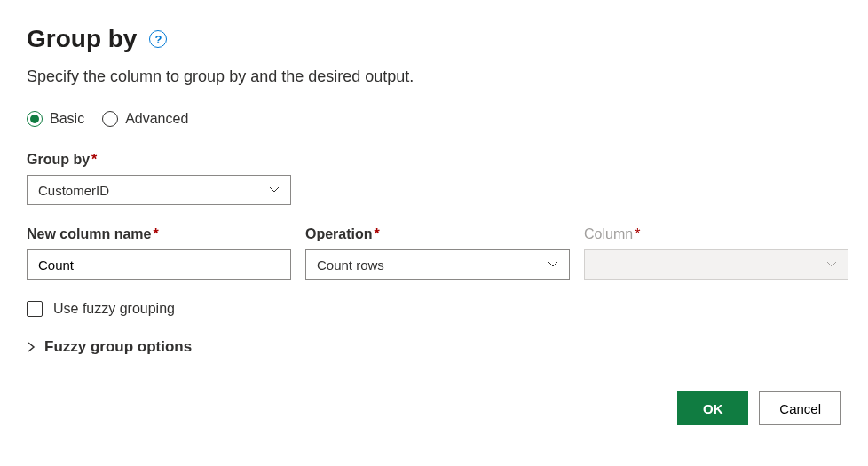 This screenshot has width=868, height=466. I want to click on radio-basic-label: Basic, so click(67, 119).